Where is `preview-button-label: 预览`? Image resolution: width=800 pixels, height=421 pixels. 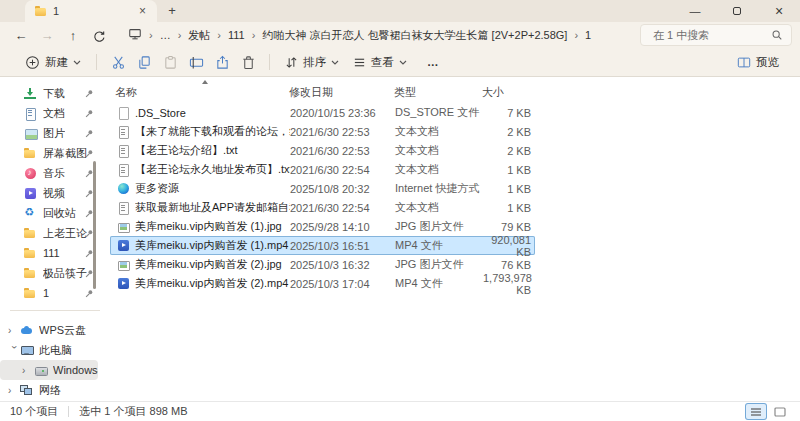 preview-button-label: 预览 is located at coordinates (768, 62).